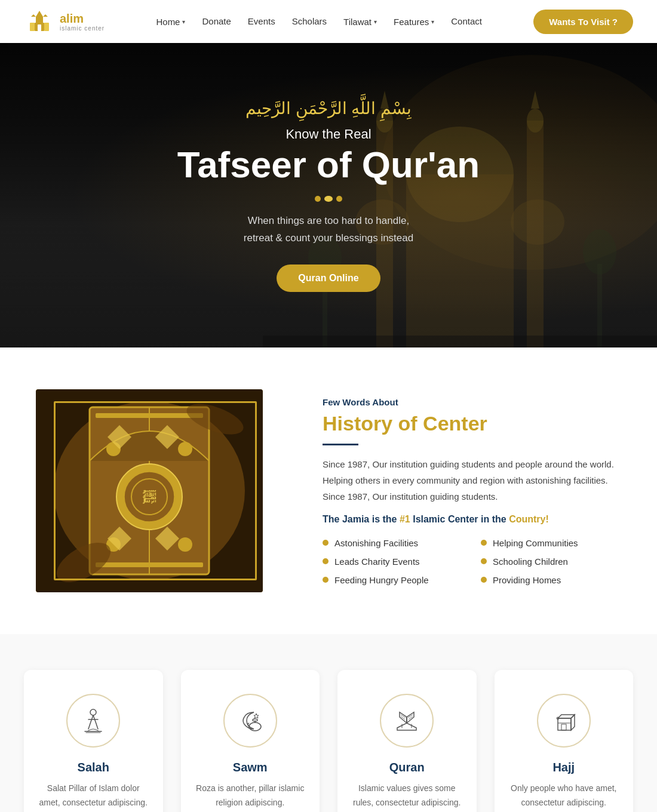 This screenshot has width=657, height=812. What do you see at coordinates (583, 21) in the screenshot?
I see `wants-to-visit-button: Wants To Visit ?` at bounding box center [583, 21].